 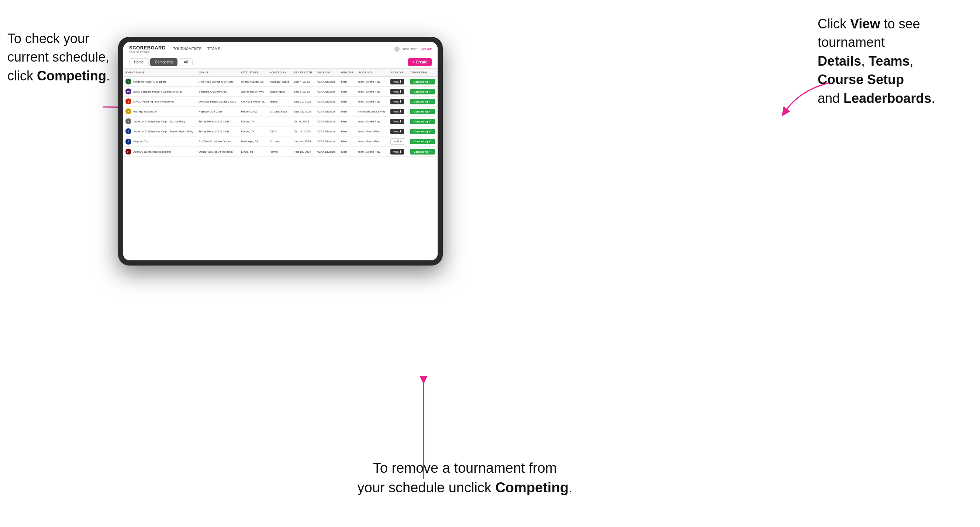 I want to click on event-name-text: Papago Individual, so click(x=145, y=112).